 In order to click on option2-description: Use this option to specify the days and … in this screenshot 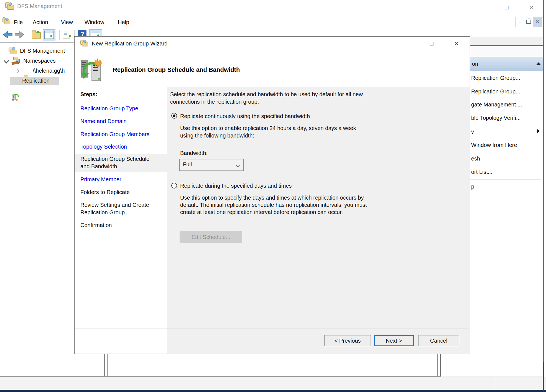, I will do `click(320, 205)`.